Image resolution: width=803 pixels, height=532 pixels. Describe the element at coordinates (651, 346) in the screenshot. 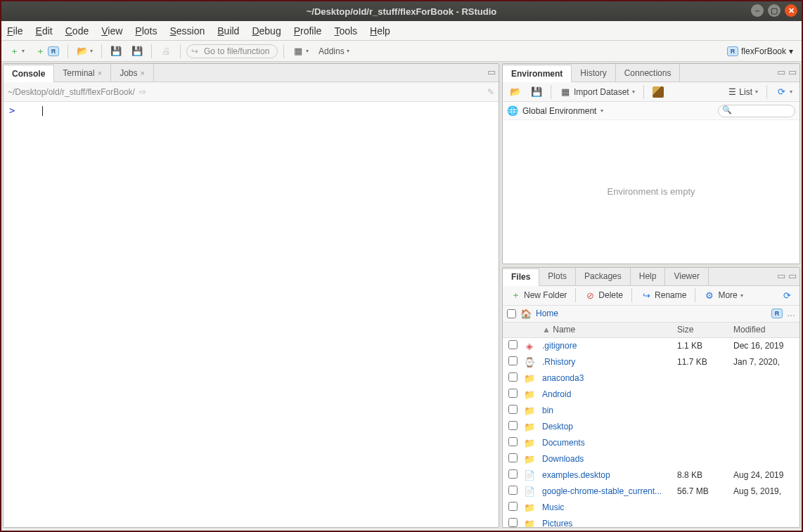

I see `file-row: ◈.gitignore1.1 KBDec 16, 2019` at that location.